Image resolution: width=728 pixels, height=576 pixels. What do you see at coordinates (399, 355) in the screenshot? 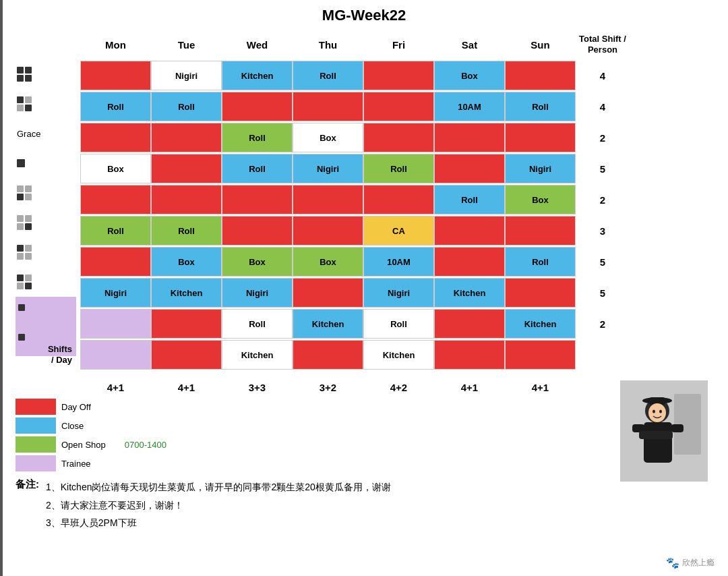
I see `cell-10-fri: Kitchen` at bounding box center [399, 355].